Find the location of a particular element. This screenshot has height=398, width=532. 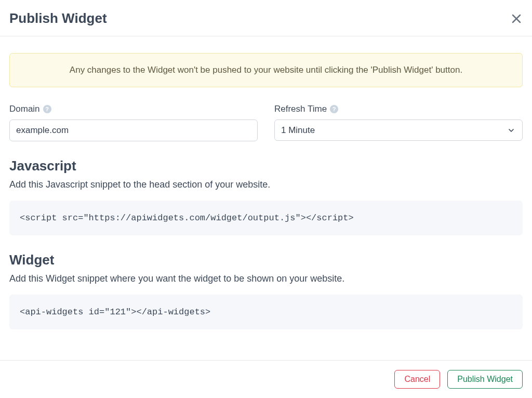

widget-description: Add this Widget snippet where you want t… is located at coordinates (266, 278).